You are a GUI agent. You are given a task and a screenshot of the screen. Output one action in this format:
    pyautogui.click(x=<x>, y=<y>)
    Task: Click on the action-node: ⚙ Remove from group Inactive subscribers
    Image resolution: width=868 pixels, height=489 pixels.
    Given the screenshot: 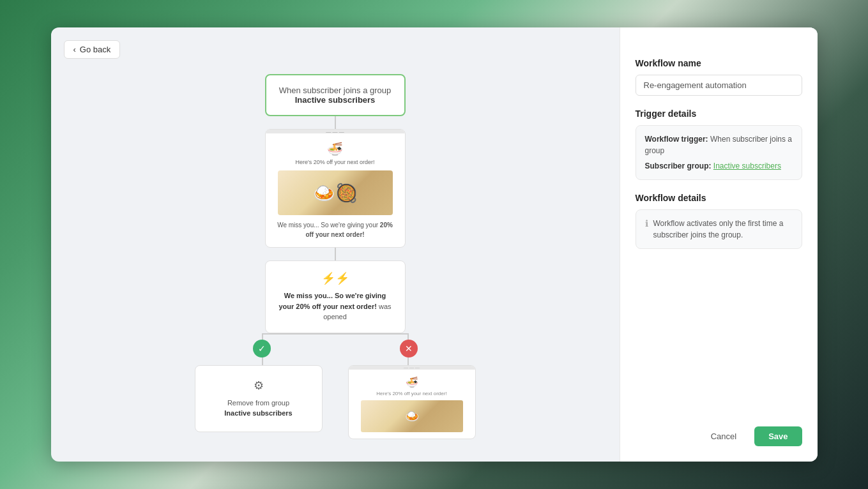 What is the action you would take?
    pyautogui.click(x=259, y=398)
    